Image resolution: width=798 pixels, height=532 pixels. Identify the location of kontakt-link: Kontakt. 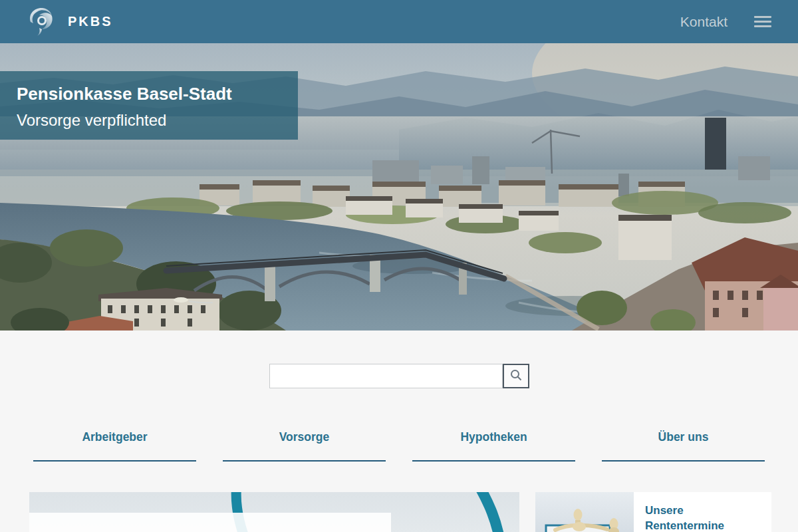
(704, 22).